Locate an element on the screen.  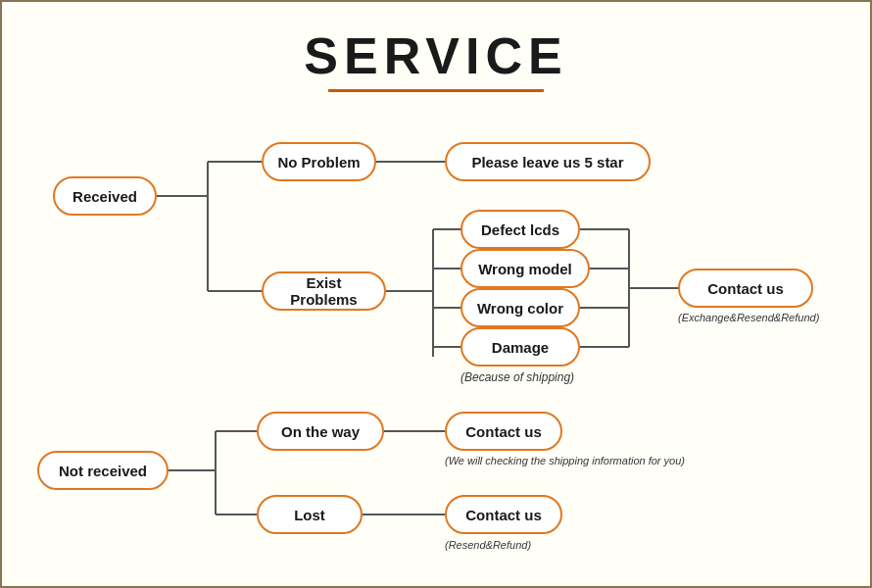
lost-node: Lost is located at coordinates (310, 514).